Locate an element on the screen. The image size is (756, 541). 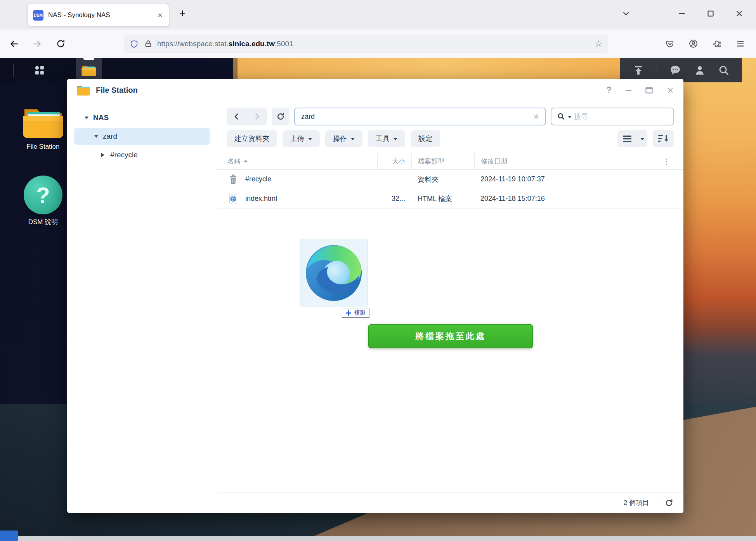
column-header-date: 修改日期 is located at coordinates (567, 162).